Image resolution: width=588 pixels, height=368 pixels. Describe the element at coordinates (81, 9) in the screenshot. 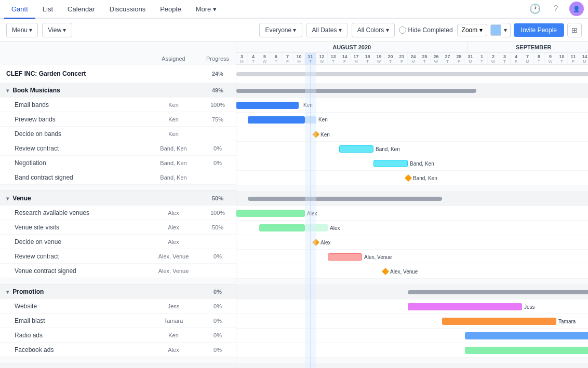

I see `nav-calendar: Calendar` at that location.